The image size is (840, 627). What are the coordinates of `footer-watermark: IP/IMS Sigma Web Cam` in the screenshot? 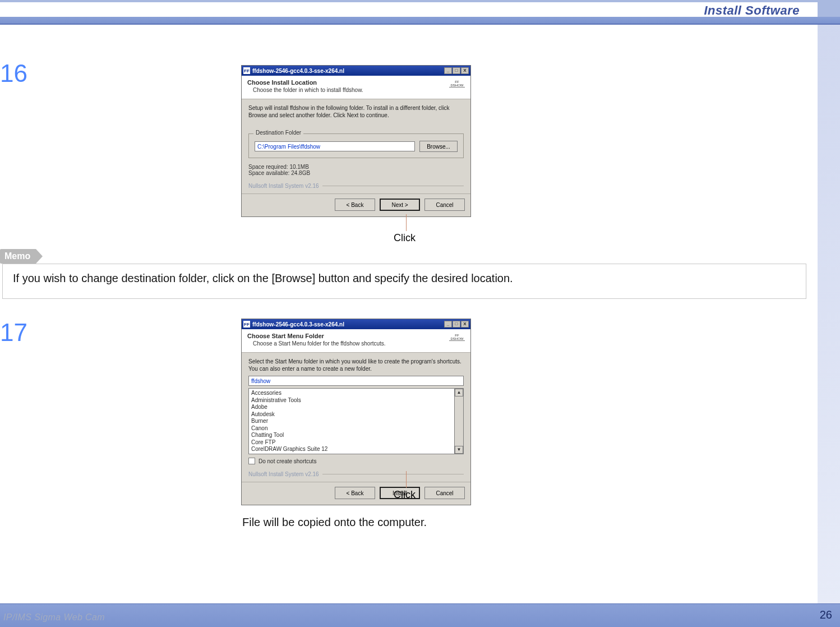 It's located at (54, 617).